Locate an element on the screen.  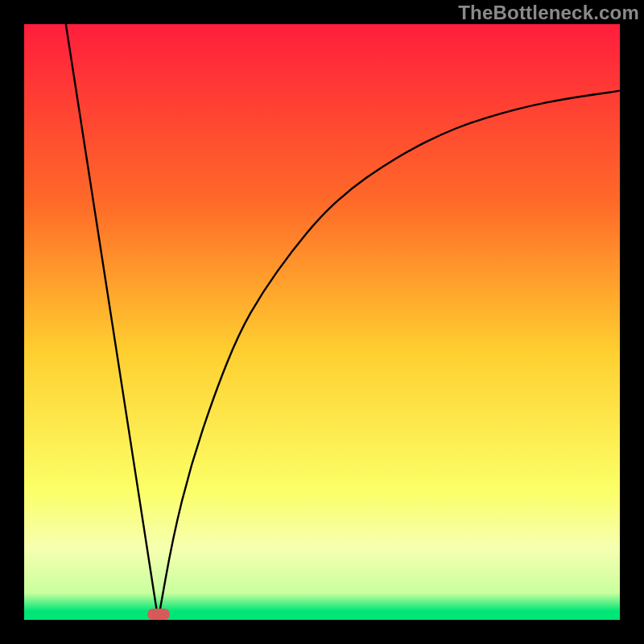
watermark-text: TheBottleneck.com is located at coordinates (549, 13).